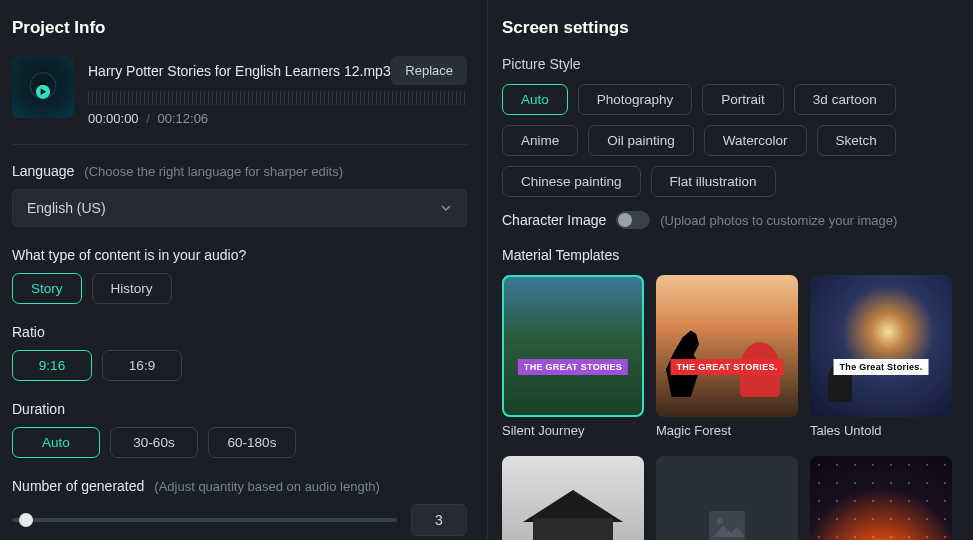  What do you see at coordinates (573, 367) in the screenshot?
I see `template-caption: THE GREAT STORIES` at bounding box center [573, 367].